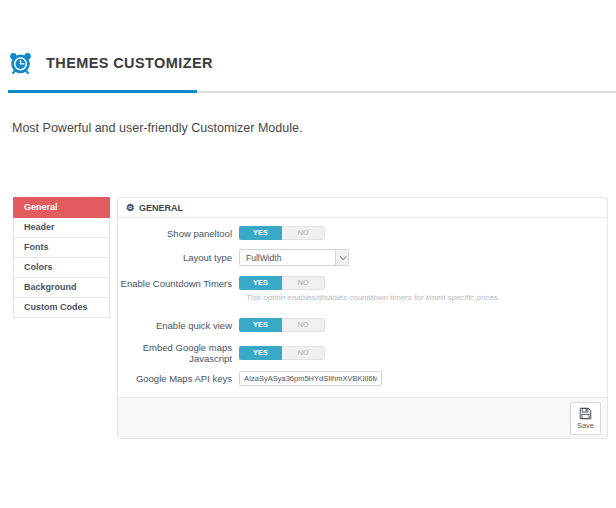 This screenshot has height=508, width=616. I want to click on row-show-paneltool: Show paneltool YES NO, so click(362, 233).